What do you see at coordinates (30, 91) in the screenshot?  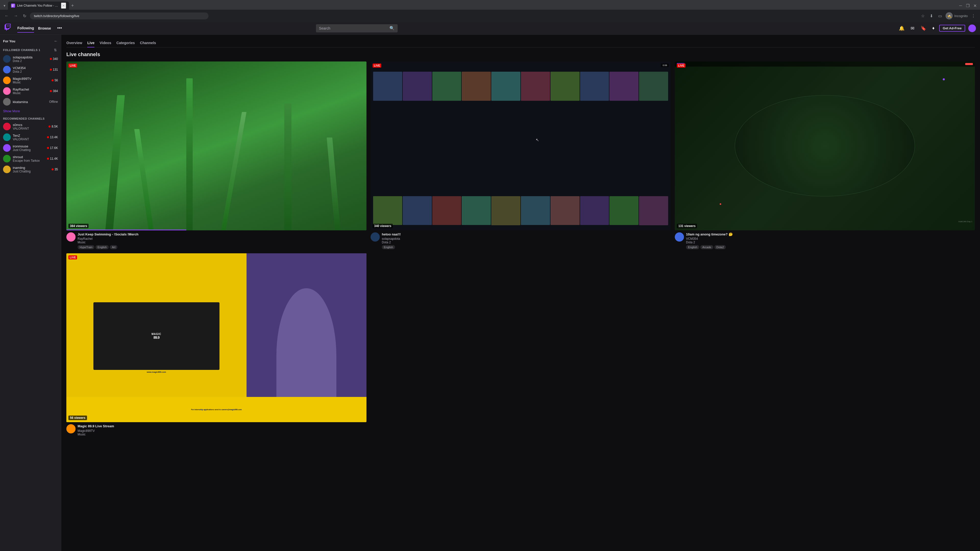 I see `channel-item-rayrachel: RayRachel Music 384` at bounding box center [30, 91].